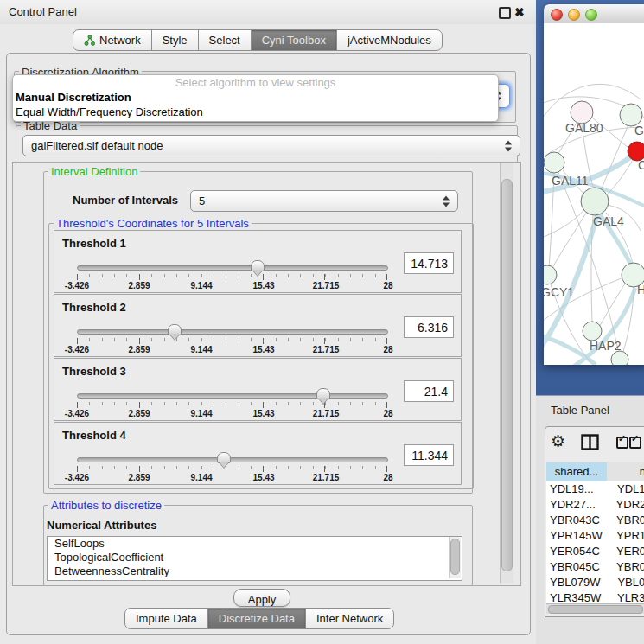 This screenshot has height=644, width=644. Describe the element at coordinates (558, 442) in the screenshot. I see `gear-icon: ⚙` at that location.